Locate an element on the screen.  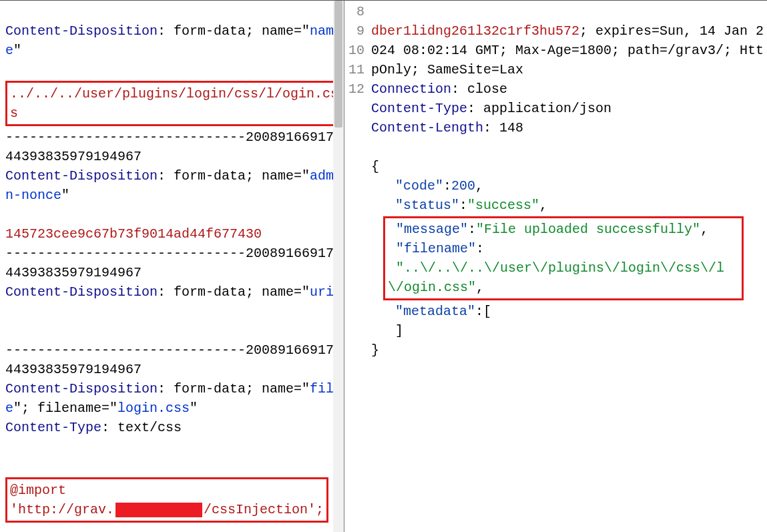
json-value: "success" is located at coordinates (503, 206).